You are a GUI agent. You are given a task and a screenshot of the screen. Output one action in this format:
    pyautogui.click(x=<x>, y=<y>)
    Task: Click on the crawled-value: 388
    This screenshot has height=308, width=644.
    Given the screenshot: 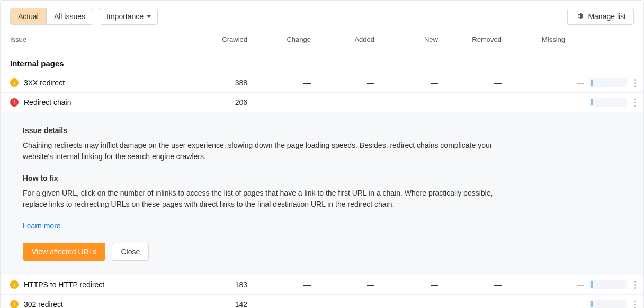 What is the action you would take?
    pyautogui.click(x=227, y=83)
    